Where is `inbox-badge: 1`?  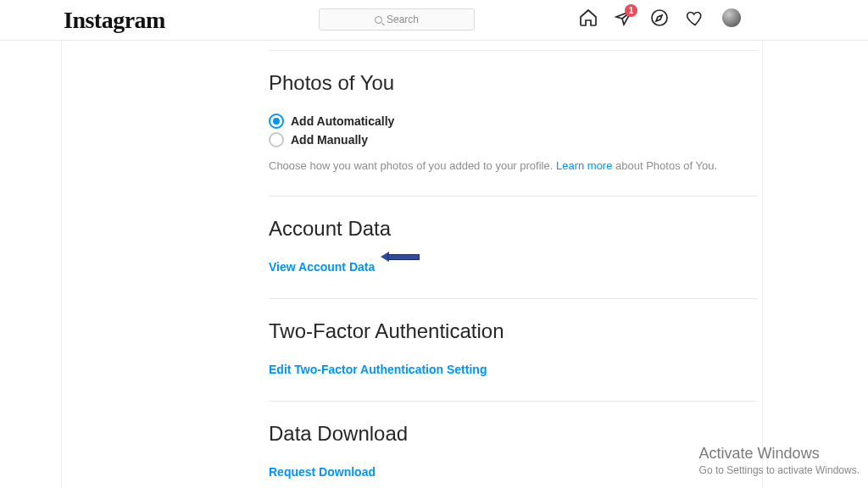
inbox-badge: 1 is located at coordinates (631, 10).